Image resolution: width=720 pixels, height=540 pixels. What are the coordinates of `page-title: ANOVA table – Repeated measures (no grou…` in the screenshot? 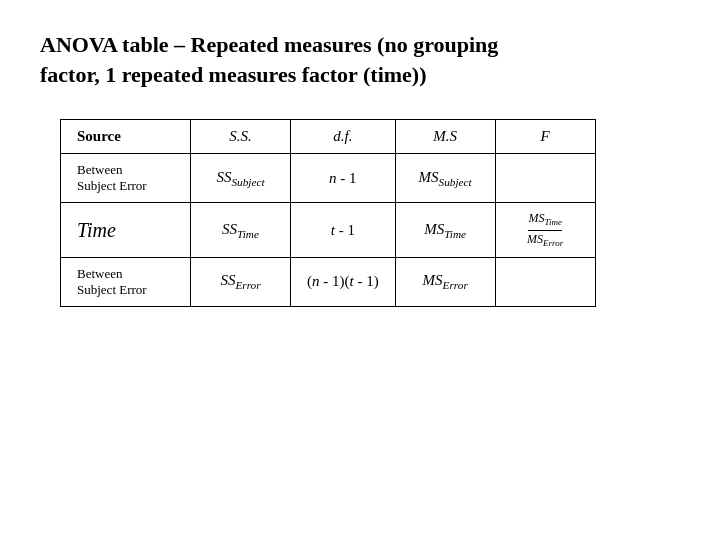 It's located at (360, 60).